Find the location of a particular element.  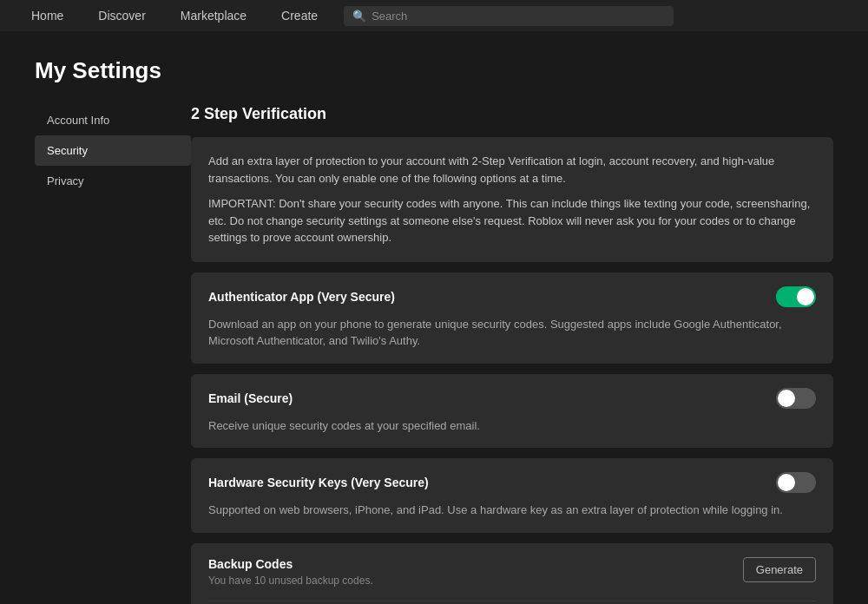

nav-marketplace: Marketplace is located at coordinates (214, 16).